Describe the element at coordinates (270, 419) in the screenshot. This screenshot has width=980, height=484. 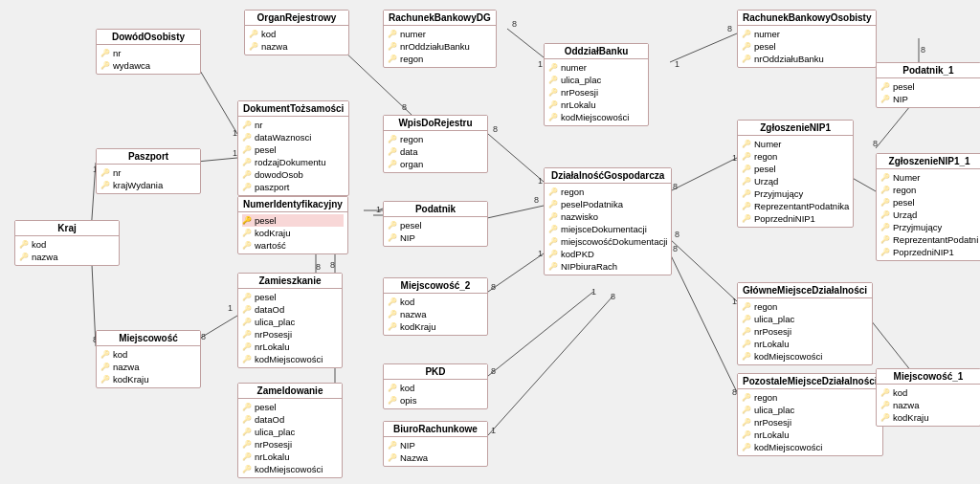
I see `field-name: dataOd` at that location.